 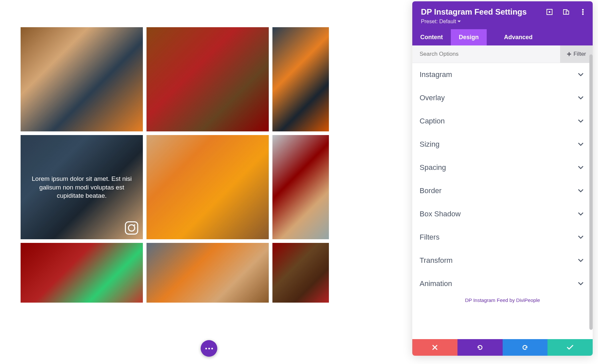 I want to click on save-button, so click(x=570, y=347).